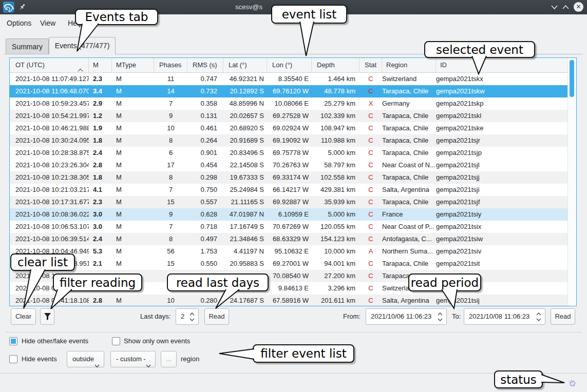 This screenshot has height=392, width=587. I want to click on cell-lat: 20.02657 S, so click(245, 116).